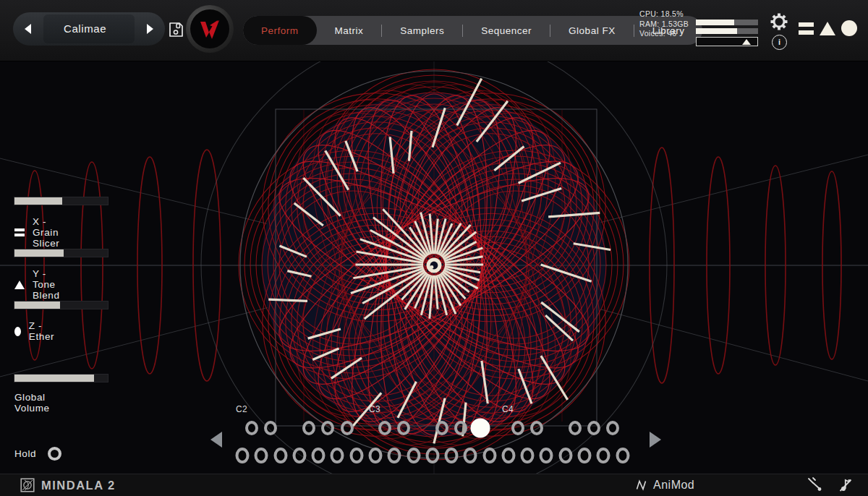 The height and width of the screenshot is (496, 868). I want to click on key-G#2, so click(328, 428).